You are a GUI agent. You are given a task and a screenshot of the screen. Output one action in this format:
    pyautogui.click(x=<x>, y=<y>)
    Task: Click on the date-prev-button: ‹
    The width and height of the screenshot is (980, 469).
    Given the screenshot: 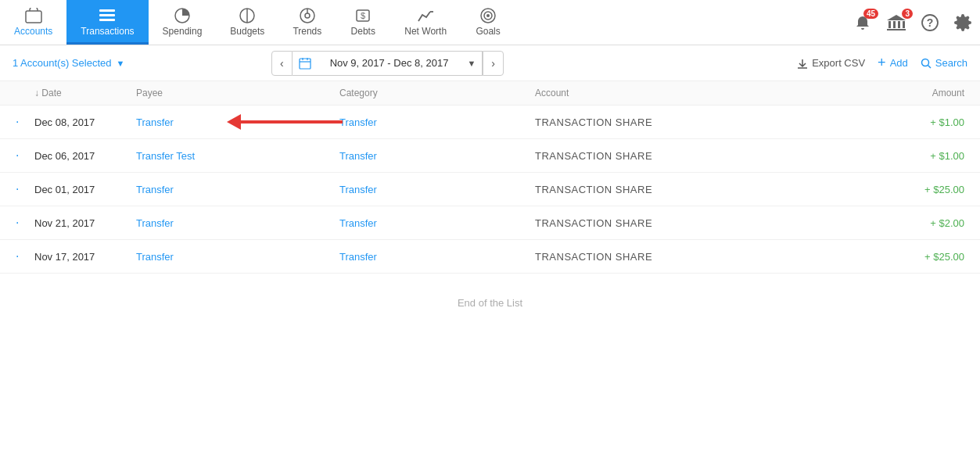 What is the action you would take?
    pyautogui.click(x=282, y=63)
    